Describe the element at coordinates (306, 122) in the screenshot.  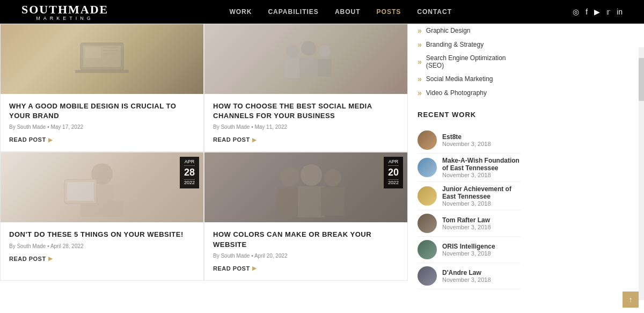
I see `post-content-2: HOW TO CHOOSE THE BEST SOCIAL MEDIA CHAN…` at that location.